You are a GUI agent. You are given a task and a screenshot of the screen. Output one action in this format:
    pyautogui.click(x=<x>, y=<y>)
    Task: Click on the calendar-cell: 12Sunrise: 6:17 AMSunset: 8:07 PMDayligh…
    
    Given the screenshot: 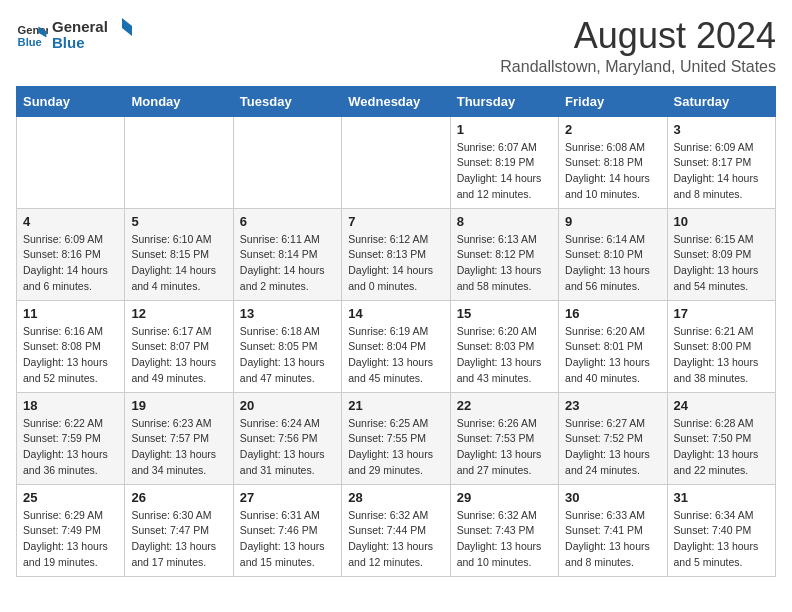 What is the action you would take?
    pyautogui.click(x=179, y=346)
    